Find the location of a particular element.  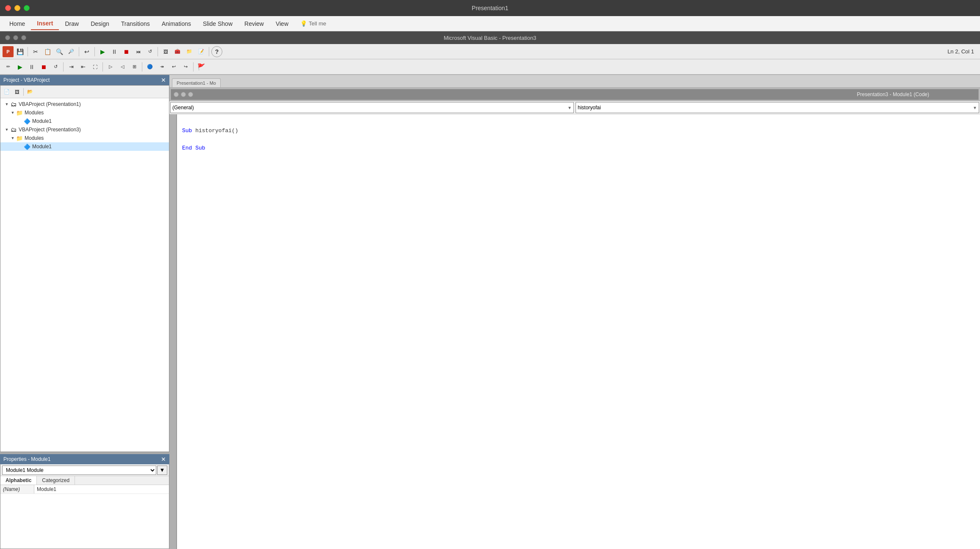

props-tab-alphabetic: Alphabetic is located at coordinates (19, 480).